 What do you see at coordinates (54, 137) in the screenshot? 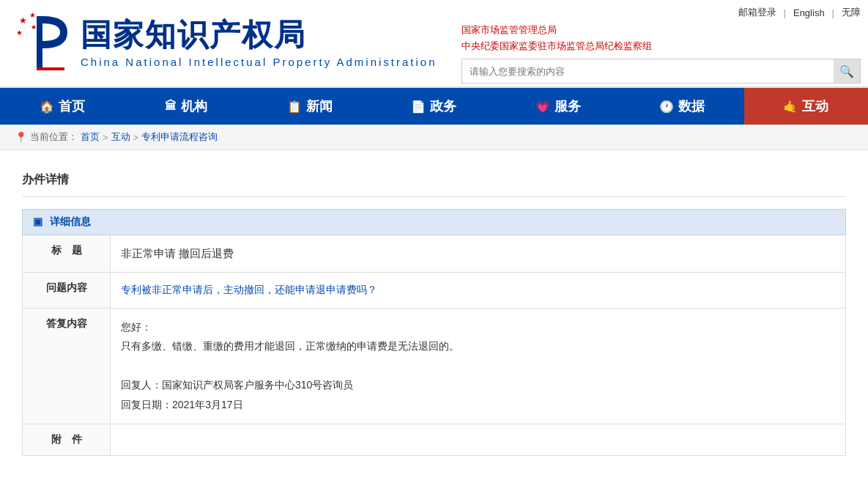
I see `breadcrumb-prefix: 当前位置：` at bounding box center [54, 137].